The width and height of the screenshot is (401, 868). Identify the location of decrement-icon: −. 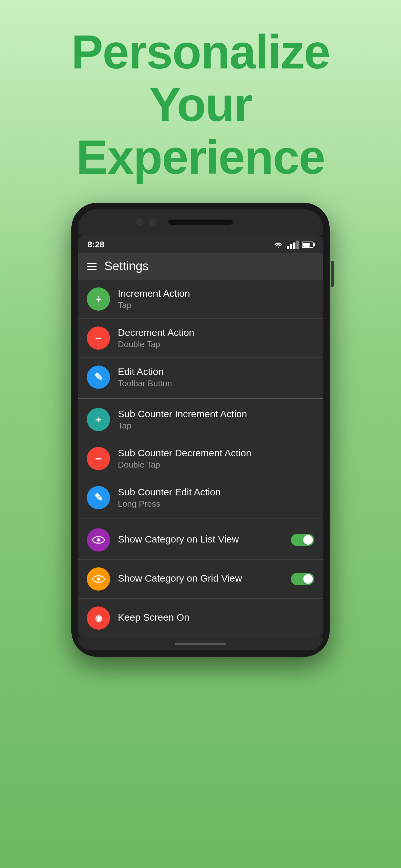
(98, 338).